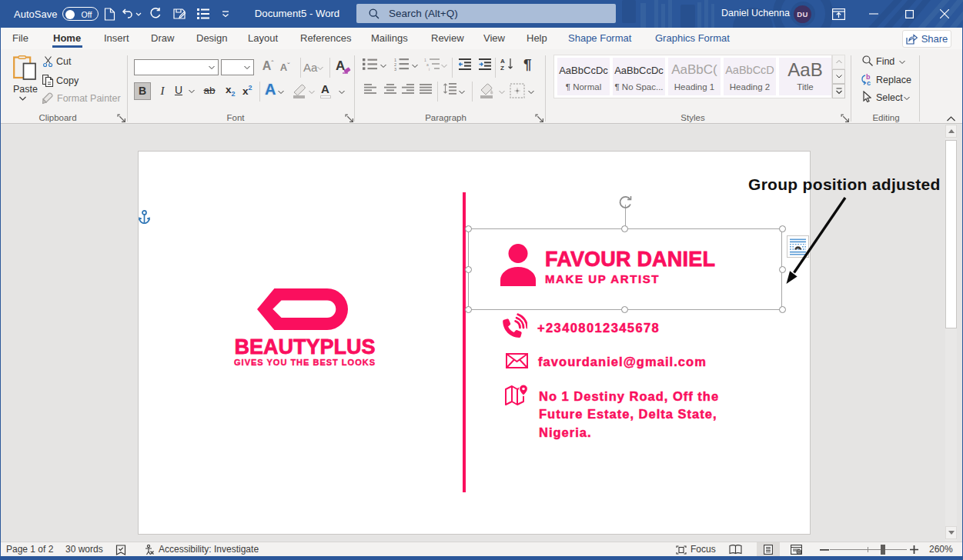 The image size is (963, 560). Describe the element at coordinates (430, 69) in the screenshot. I see `svg-text: i` at that location.